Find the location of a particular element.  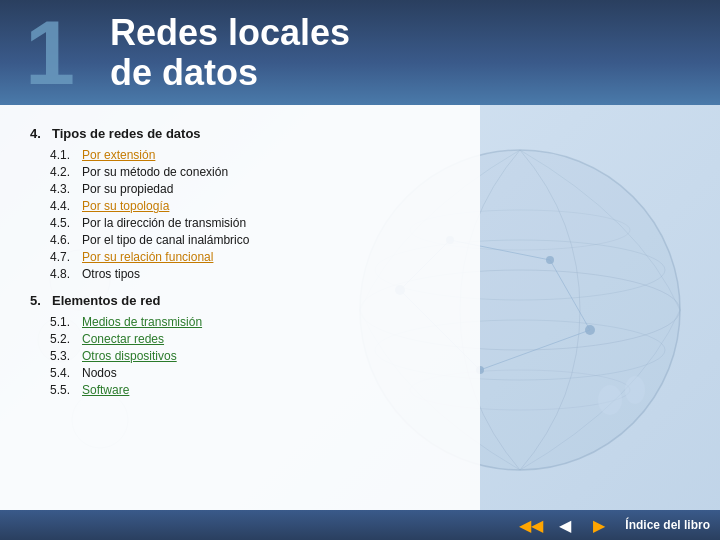

indice-label: Índice del libro is located at coordinates (668, 525).